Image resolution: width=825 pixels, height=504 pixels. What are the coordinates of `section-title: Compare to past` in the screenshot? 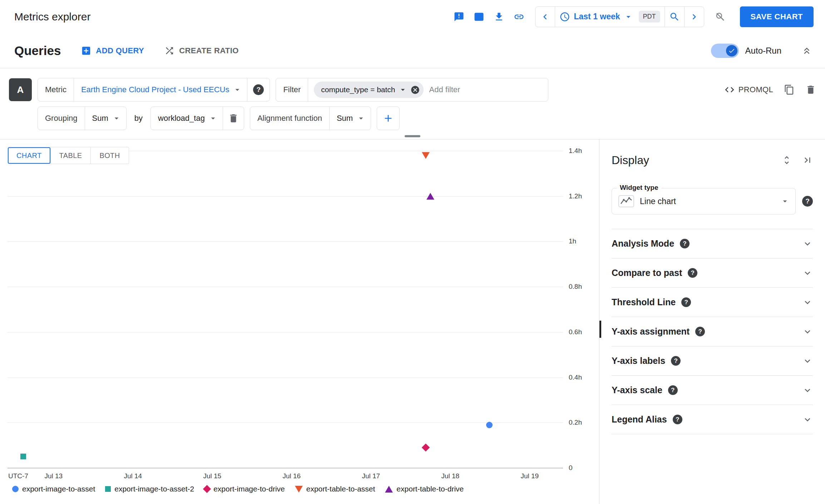 It's located at (647, 273).